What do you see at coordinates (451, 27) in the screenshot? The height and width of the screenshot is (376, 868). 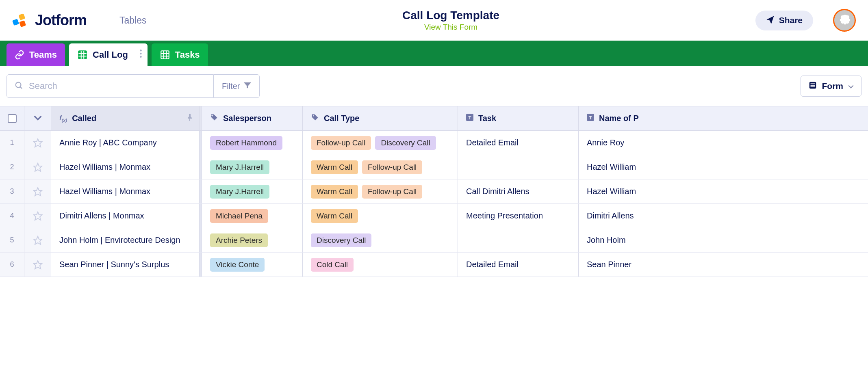 I see `view-form-link: View This Form` at bounding box center [451, 27].